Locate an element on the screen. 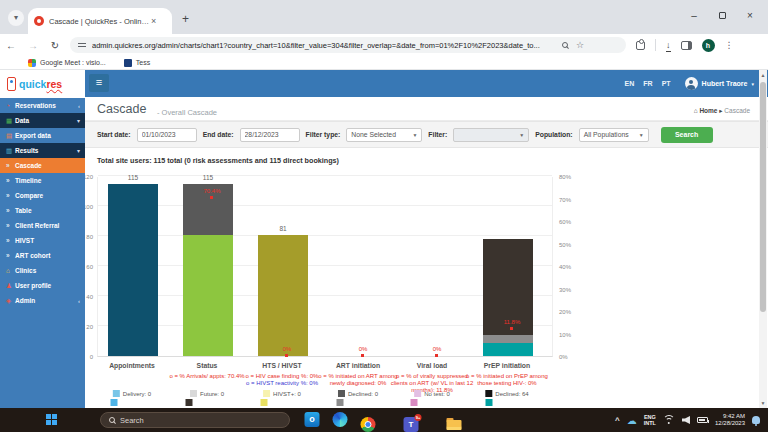  sidebar-item-label: Table is located at coordinates (24, 210).